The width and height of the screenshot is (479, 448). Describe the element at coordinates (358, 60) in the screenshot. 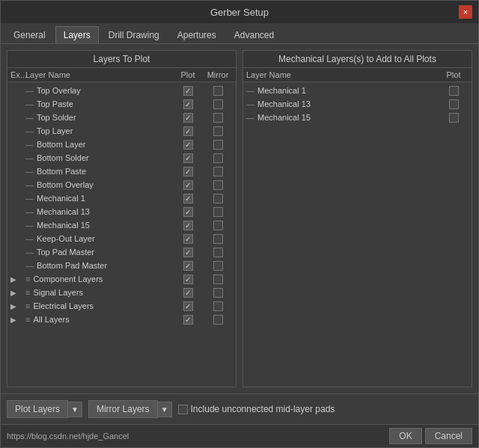

I see `right-panel-header: Mechanical Layers(s) to Add to All Plots` at that location.